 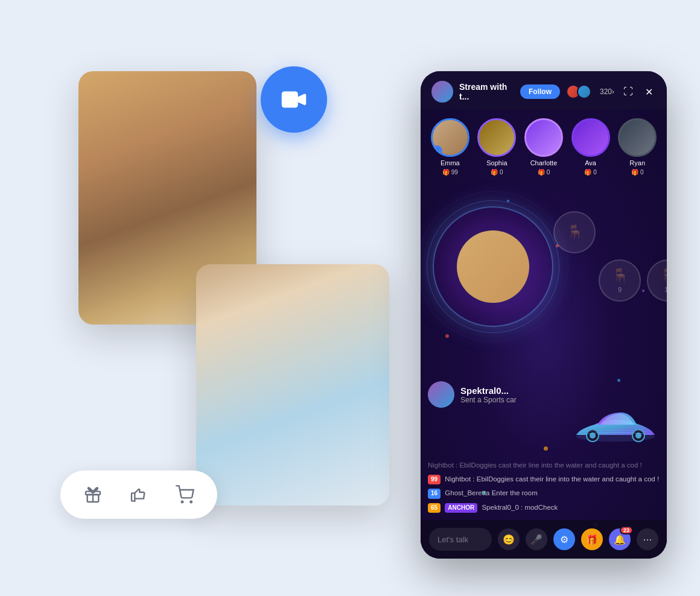 What do you see at coordinates (139, 495) in the screenshot?
I see `like-icon-btn` at bounding box center [139, 495].